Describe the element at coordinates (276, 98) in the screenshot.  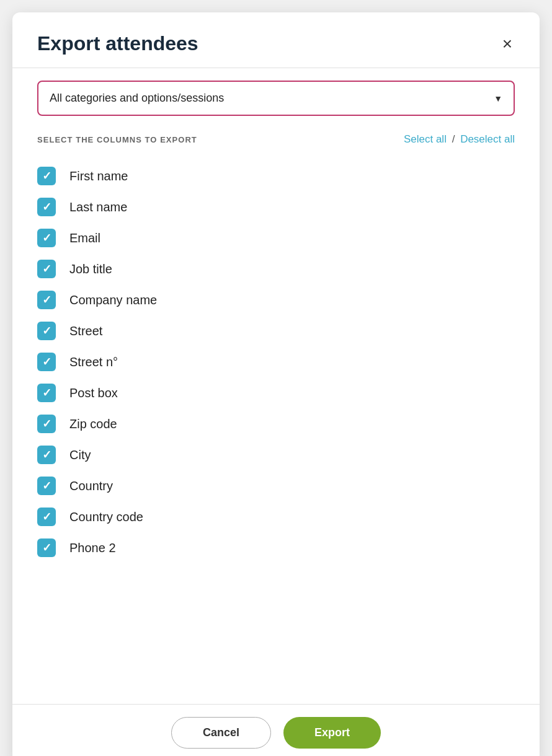
I see `category-dropdown: All categories and options/sessions ▼` at that location.